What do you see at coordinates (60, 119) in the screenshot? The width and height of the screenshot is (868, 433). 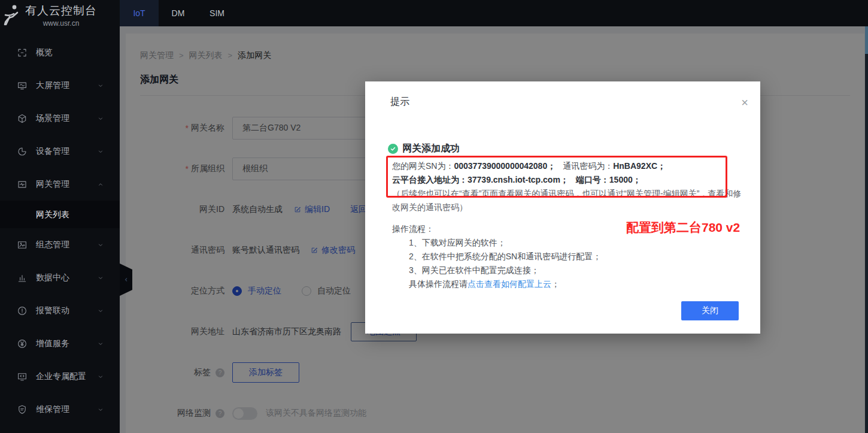 I see `sidebar-item-场景管理: 场景管理` at bounding box center [60, 119].